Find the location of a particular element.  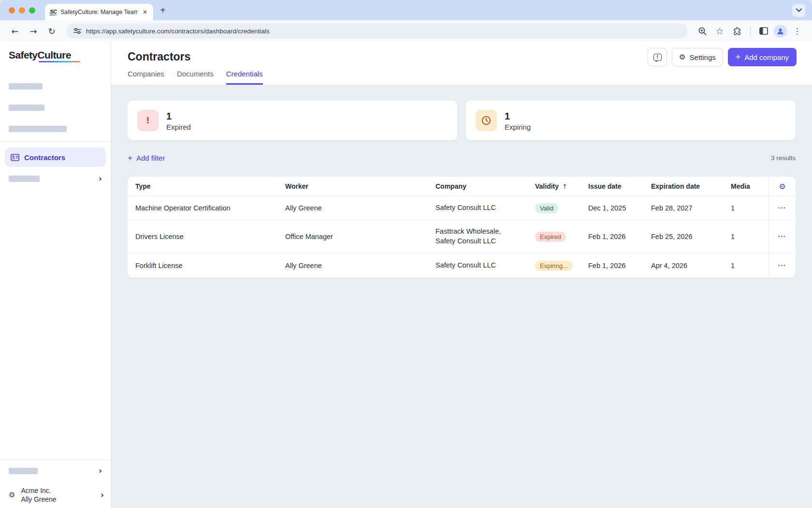

column-header-worker: Worker is located at coordinates (361, 186).